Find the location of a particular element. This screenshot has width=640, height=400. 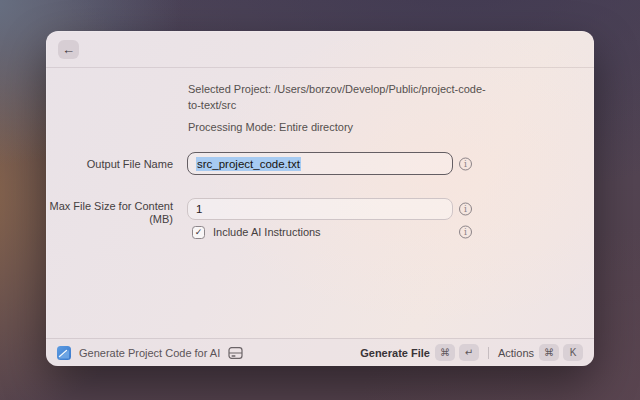

return-key-icon: ↵ is located at coordinates (469, 352).